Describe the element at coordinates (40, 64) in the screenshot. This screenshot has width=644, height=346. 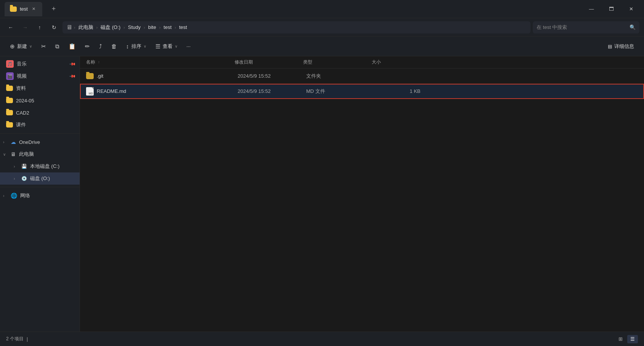
I see `sidebar-item-music: 🎵 音乐 📌` at that location.